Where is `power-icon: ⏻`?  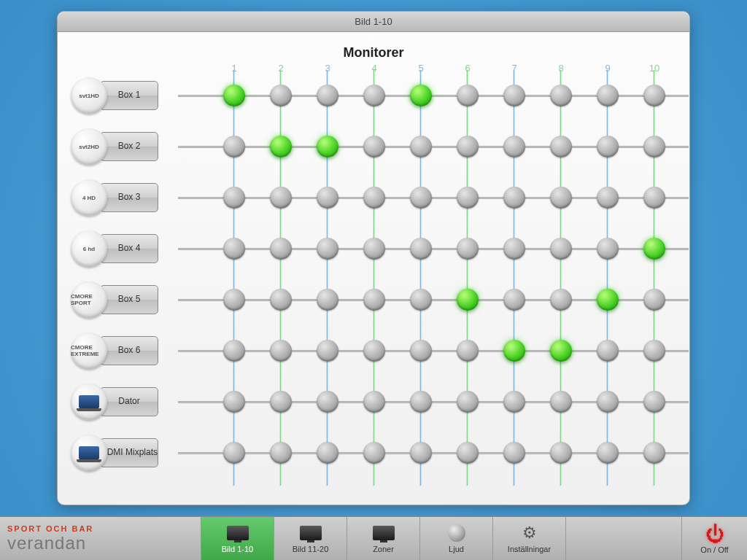 power-icon: ⏻ is located at coordinates (715, 534).